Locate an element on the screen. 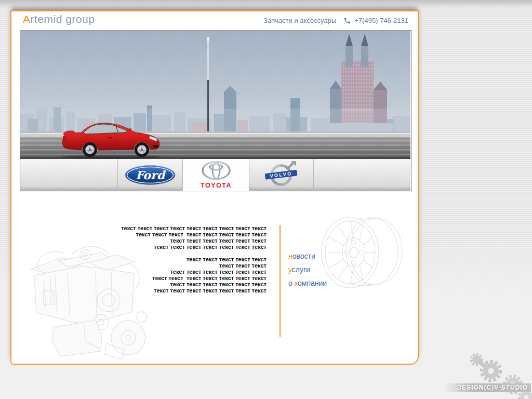 This screenshot has height=399, width=532. svg-text: TOYOTA is located at coordinates (216, 185).